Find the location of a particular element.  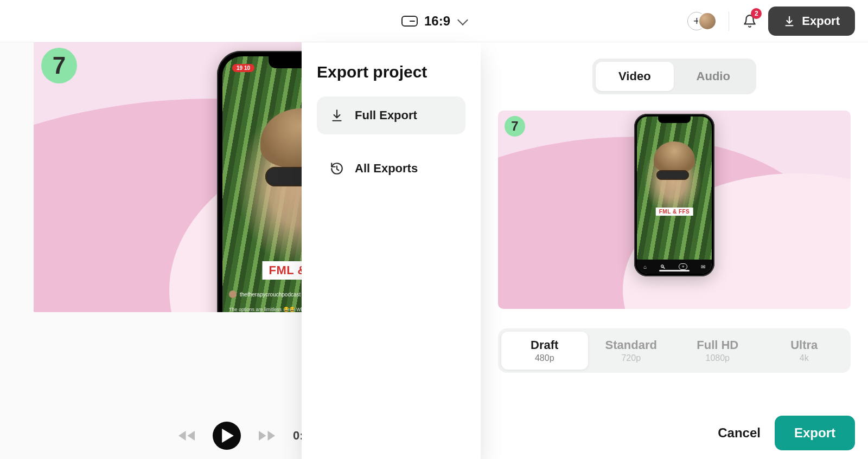

phone-mockup: FML & FFS ⌂ 🔍︎ + ✉ is located at coordinates (674, 195).